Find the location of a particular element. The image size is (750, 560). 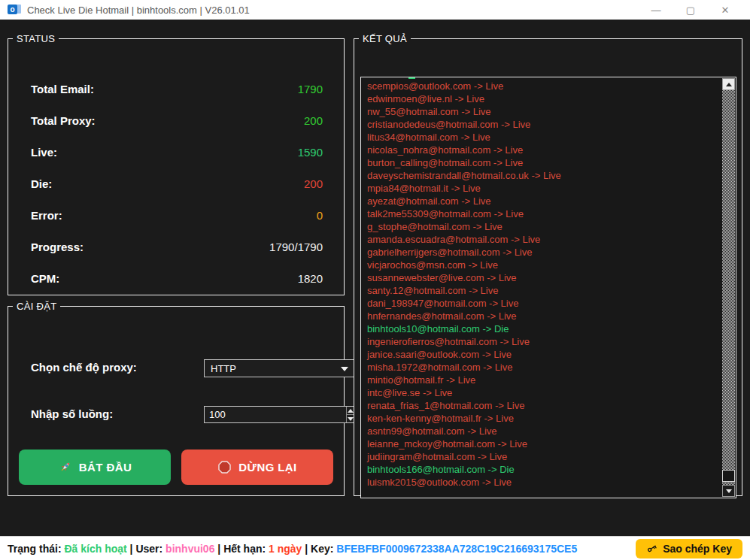

scrollbar-thumb is located at coordinates (728, 476).